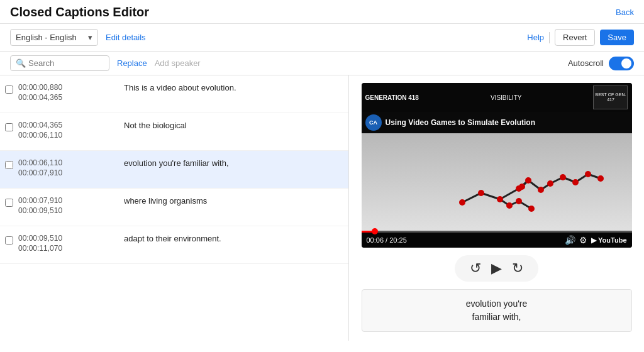  Describe the element at coordinates (322, 38) in the screenshot. I see `toolbar: English - English ▾ Edit details Help Re…` at that location.